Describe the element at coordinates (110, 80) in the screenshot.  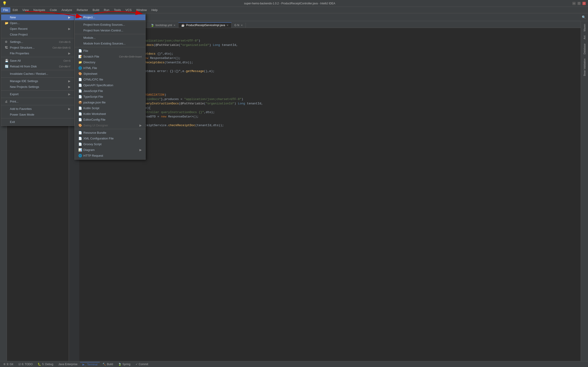
I see `new-submenu-cfml: 📄 CFML/CFC file` at that location.